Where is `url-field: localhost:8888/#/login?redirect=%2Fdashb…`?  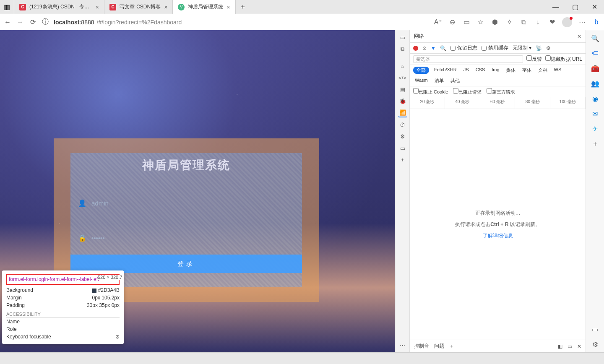 url-field: localhost:8888/#/login?redirect=%2Fdashb… is located at coordinates (242, 22).